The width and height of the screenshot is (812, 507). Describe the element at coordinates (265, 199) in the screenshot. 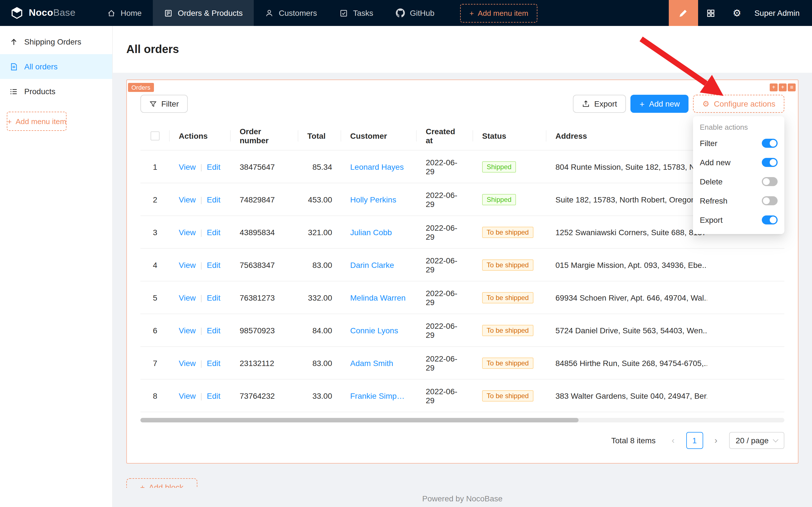

I see `order-number-cell: 74829847` at that location.